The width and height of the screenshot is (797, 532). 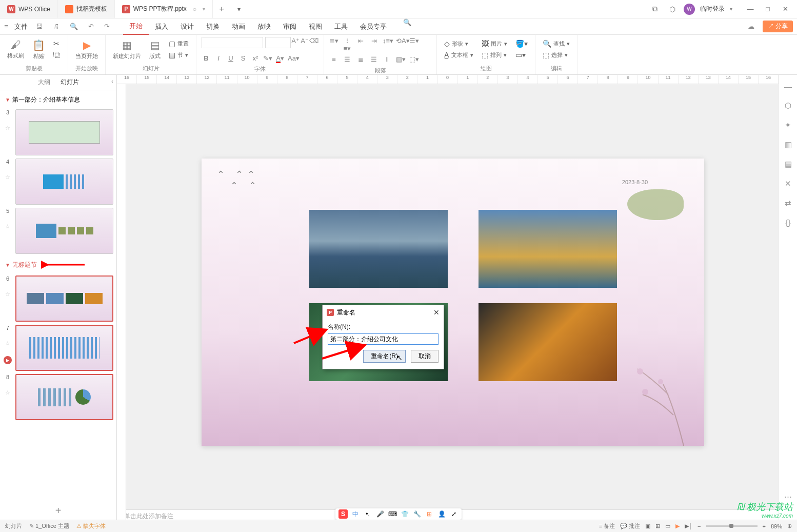 What do you see at coordinates (436, 312) in the screenshot?
I see `dialog-close-button: ✕` at bounding box center [436, 312].